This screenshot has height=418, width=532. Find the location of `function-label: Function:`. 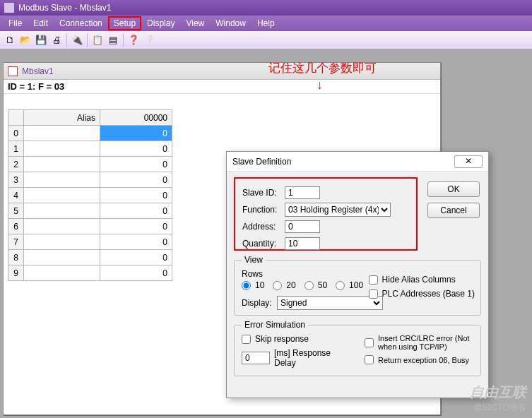

function-label: Function: is located at coordinates (264, 210).